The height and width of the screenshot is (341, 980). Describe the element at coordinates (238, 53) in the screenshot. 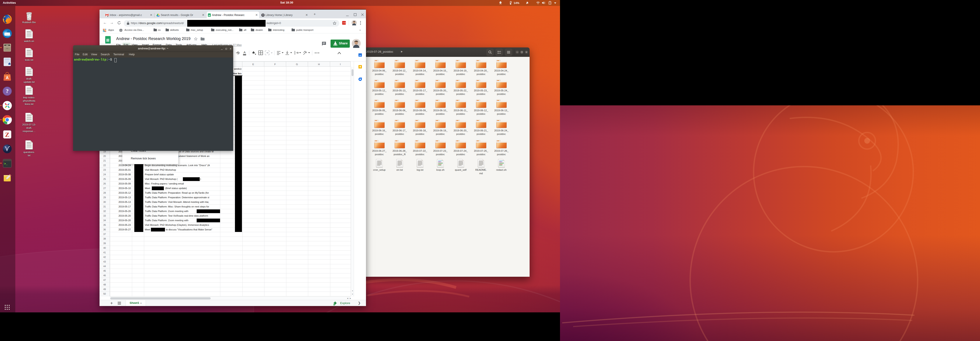

I see `svg-text: S` at that location.